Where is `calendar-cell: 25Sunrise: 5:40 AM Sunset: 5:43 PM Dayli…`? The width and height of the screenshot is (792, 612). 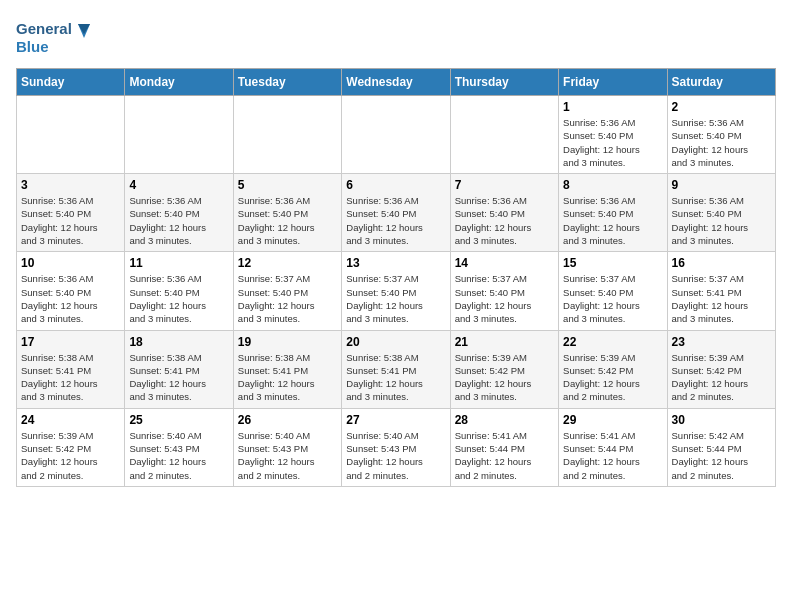
calendar-cell: 25Sunrise: 5:40 AM Sunset: 5:43 PM Dayli… is located at coordinates (179, 447).